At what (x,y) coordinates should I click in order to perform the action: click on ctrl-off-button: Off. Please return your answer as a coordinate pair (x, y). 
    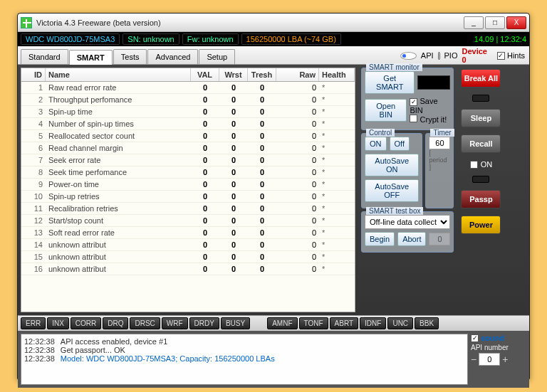
    Looking at the image, I should click on (400, 144).